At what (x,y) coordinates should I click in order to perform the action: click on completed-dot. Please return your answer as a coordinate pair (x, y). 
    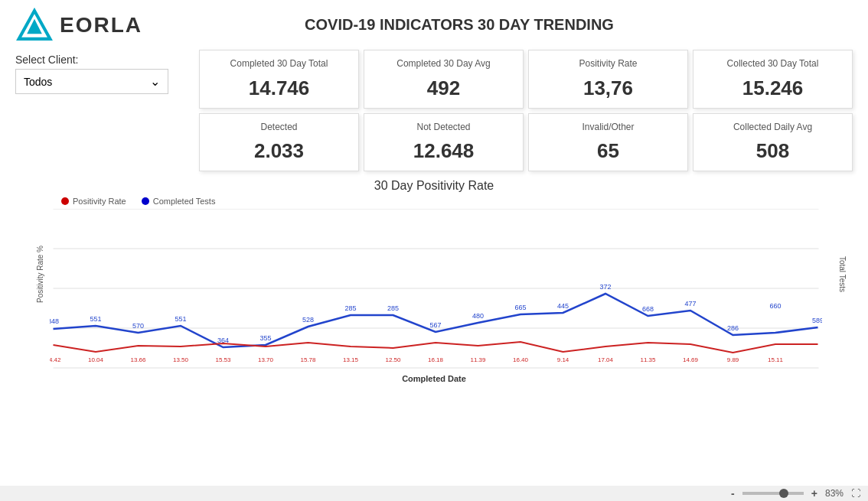
    Looking at the image, I should click on (145, 201).